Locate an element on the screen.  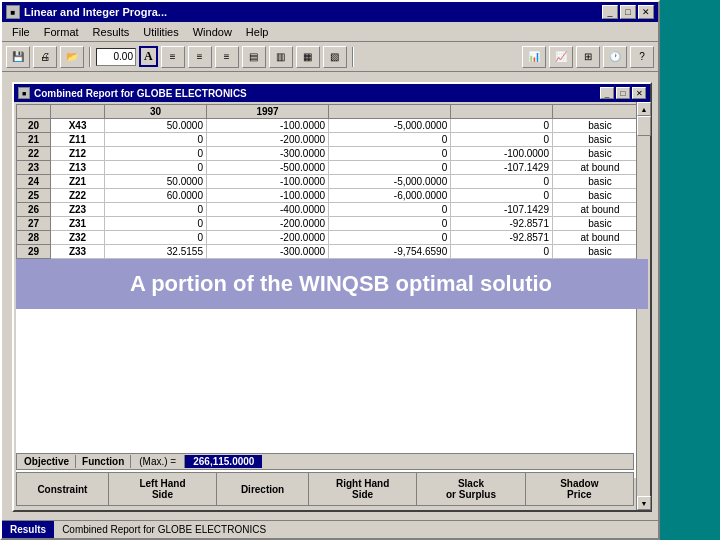
maximize-button: □ is located at coordinates (628, 12).